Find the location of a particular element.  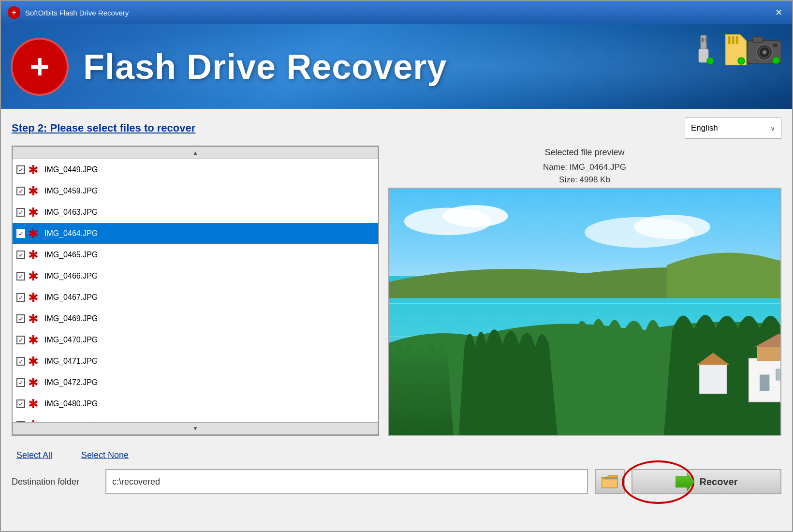

sd-card-icon is located at coordinates (734, 50).